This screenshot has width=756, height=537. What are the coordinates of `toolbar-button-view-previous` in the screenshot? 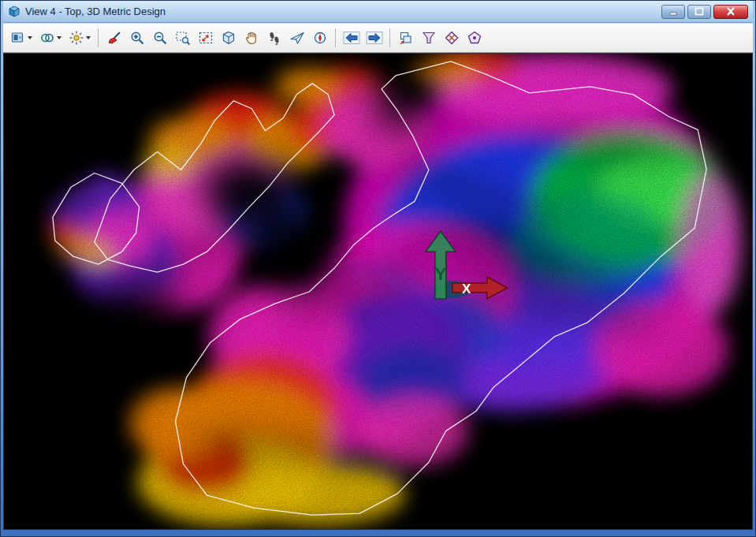 It's located at (352, 38).